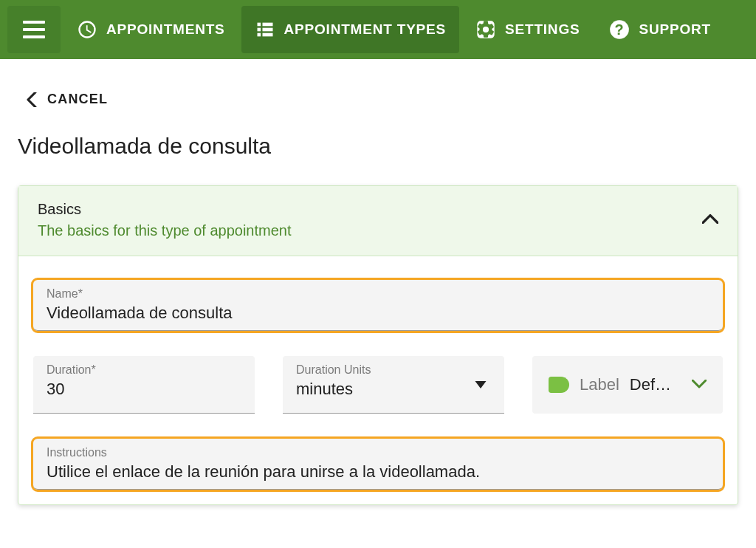 The image size is (756, 548). What do you see at coordinates (32, 100) in the screenshot?
I see `chevron-left-icon` at bounding box center [32, 100].